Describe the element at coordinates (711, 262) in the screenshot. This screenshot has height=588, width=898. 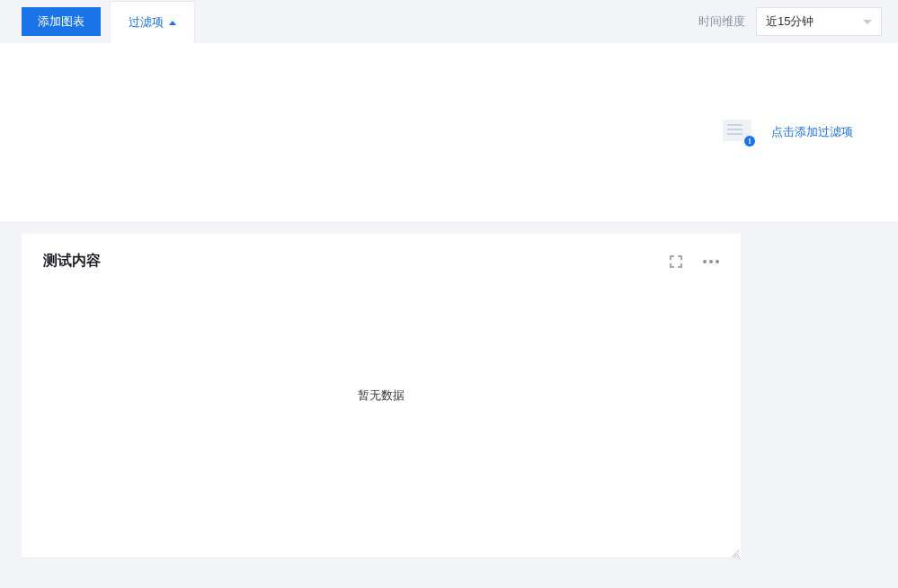
I see `more-icon` at that location.